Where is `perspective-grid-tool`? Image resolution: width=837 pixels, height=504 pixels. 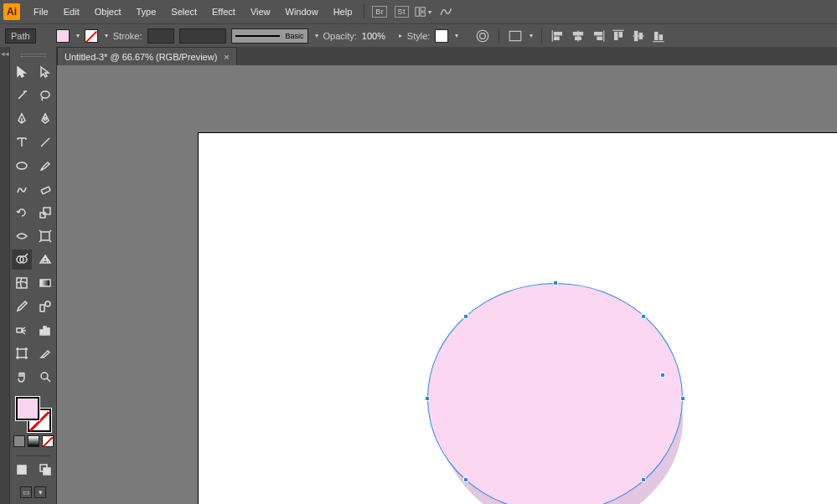 perspective-grid-tool is located at coordinates (45, 260).